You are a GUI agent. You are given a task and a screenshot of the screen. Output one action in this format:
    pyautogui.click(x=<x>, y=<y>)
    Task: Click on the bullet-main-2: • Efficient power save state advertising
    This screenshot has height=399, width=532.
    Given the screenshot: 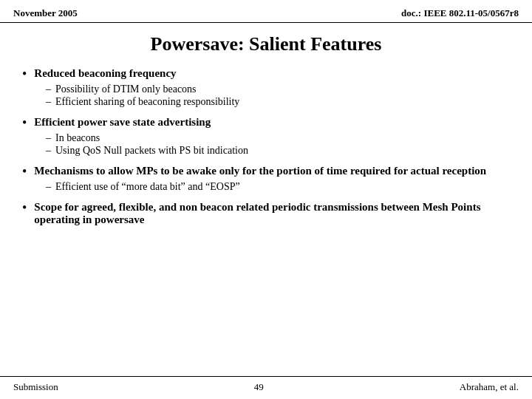 What is the action you would take?
    pyautogui.click(x=266, y=123)
    